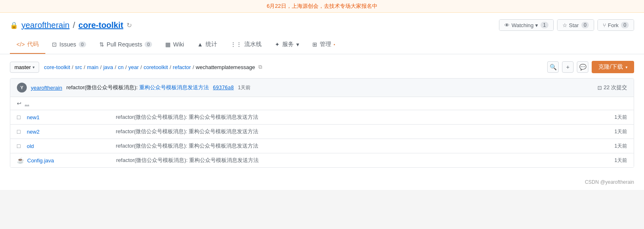 This screenshot has height=229, width=644. What do you see at coordinates (322, 182) in the screenshot?
I see `footer-note: CSDN @yearoftherain` at bounding box center [322, 182].